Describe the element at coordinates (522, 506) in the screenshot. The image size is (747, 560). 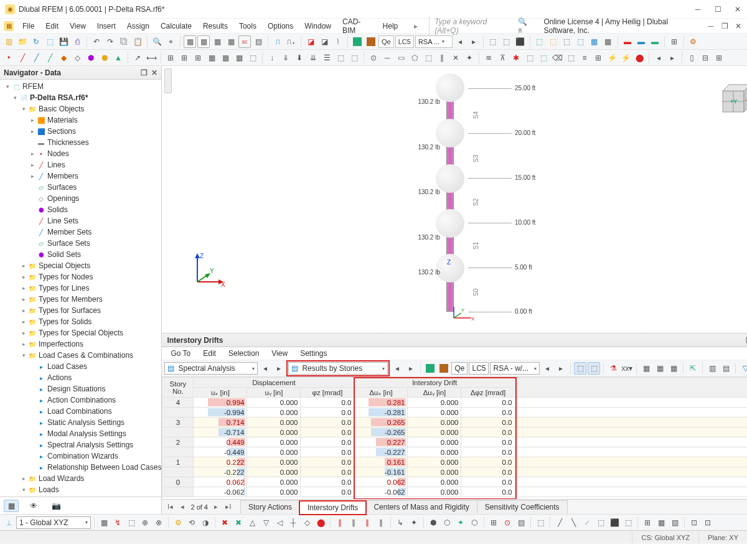
I see `tab-sensitivity: Sensitivity Coefficients` at that location.